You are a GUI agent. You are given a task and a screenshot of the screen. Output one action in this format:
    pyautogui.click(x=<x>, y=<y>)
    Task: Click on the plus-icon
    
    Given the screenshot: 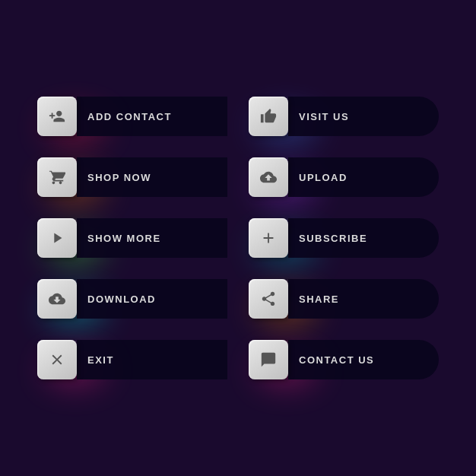 What is the action you would take?
    pyautogui.click(x=268, y=238)
    